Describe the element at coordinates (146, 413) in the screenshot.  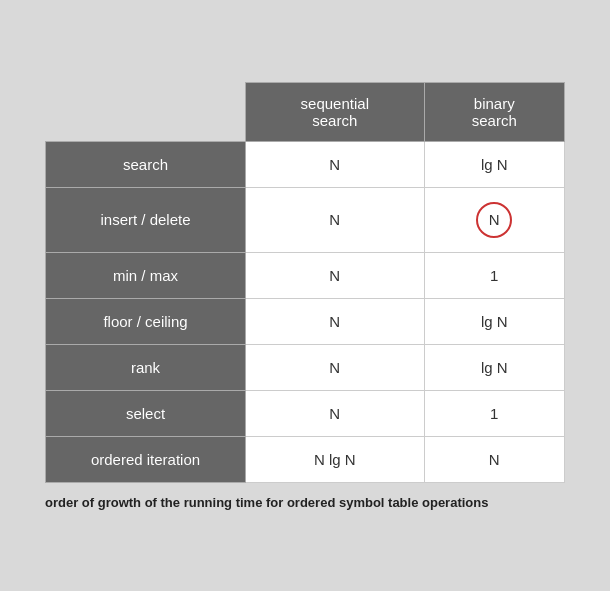
I see `row-label: select` at that location.